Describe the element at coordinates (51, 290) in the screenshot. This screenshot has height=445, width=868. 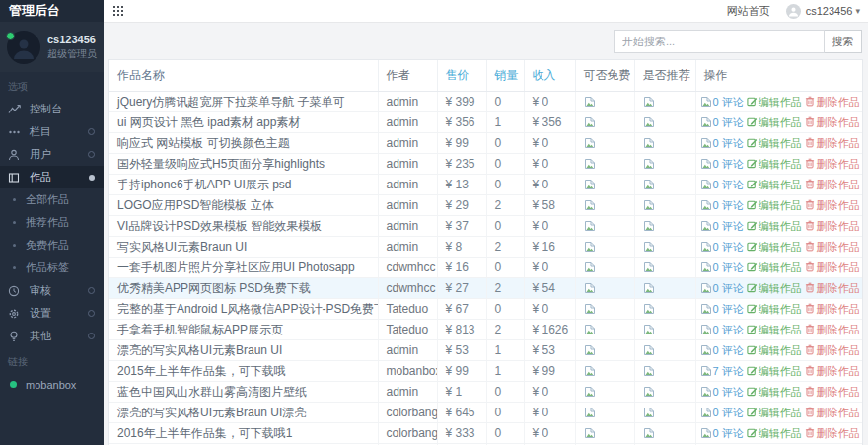
I see `sidebar-item-review: 审核` at that location.